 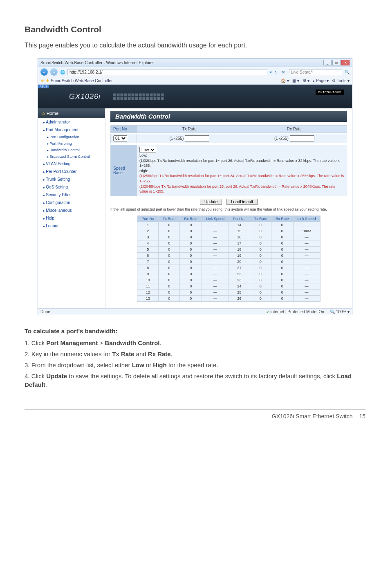 What do you see at coordinates (285, 81) in the screenshot?
I see `home-toolbar-icon: 🏠 ▾` at bounding box center [285, 81].